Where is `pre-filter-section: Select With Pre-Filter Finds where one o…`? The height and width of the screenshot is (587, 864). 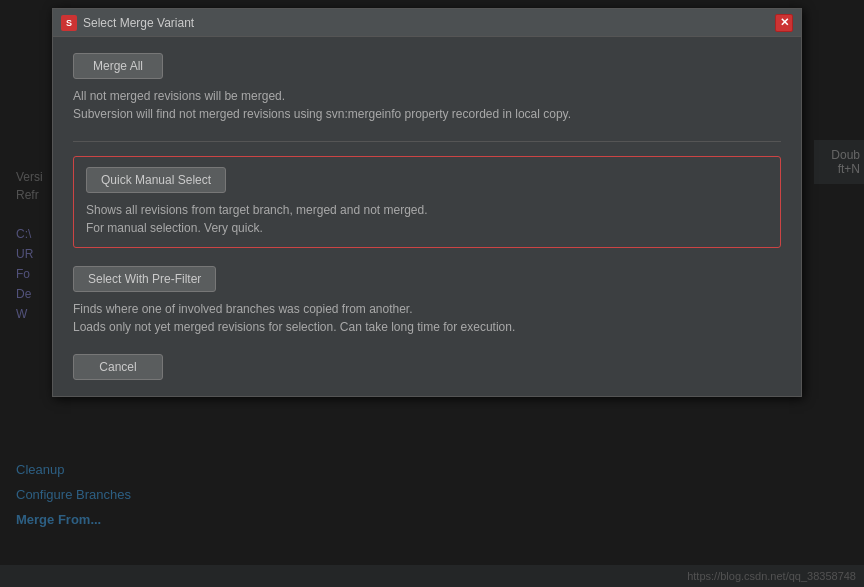 pre-filter-section: Select With Pre-Filter Finds where one o… is located at coordinates (427, 301).